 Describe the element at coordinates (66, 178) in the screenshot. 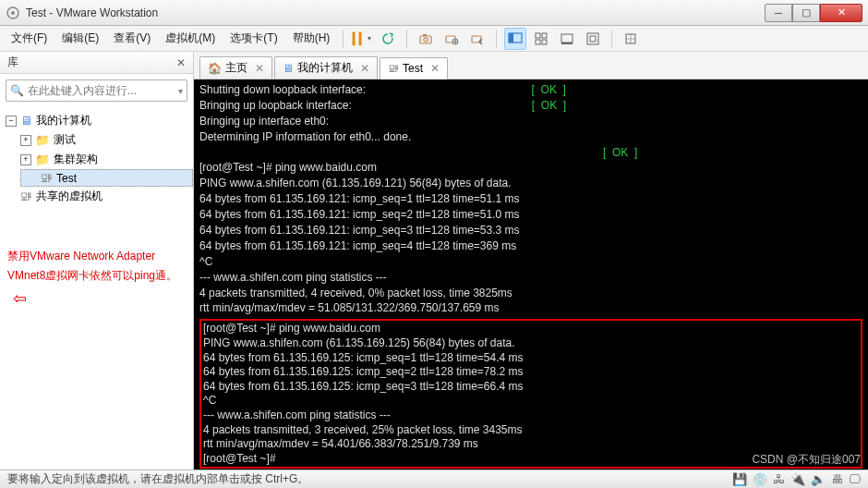

I see `tree-label: Test` at that location.